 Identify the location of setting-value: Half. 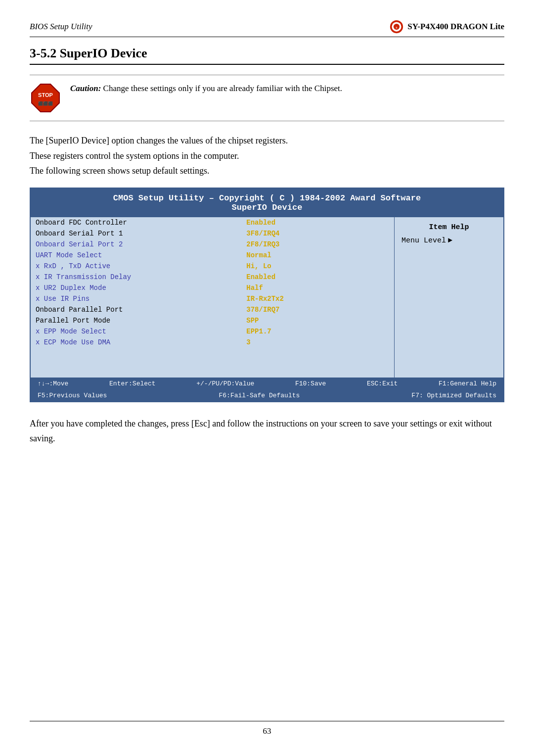
(317, 288).